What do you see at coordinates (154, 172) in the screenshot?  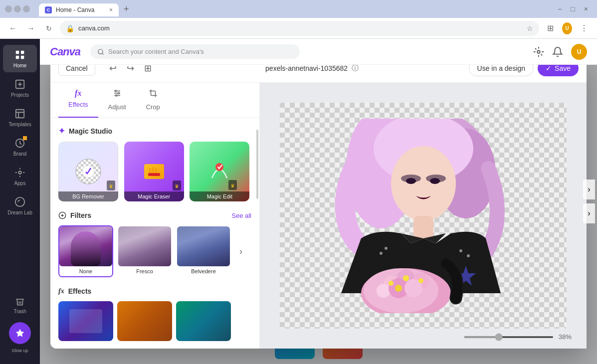 I see `magic-eraser-card: ♛ Magic Eraser` at bounding box center [154, 172].